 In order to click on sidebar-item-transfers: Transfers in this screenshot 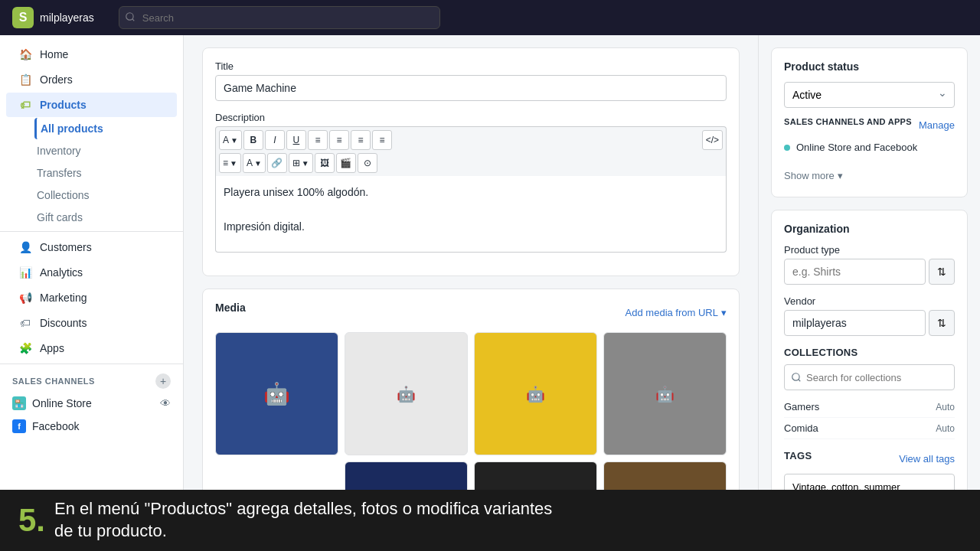, I will do `click(107, 173)`.